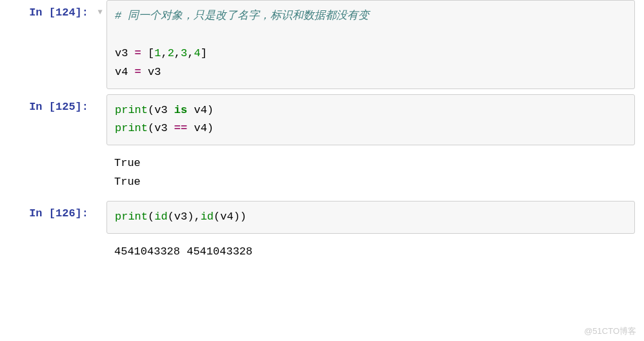 This screenshot has height=341, width=644. What do you see at coordinates (46, 211) in the screenshot?
I see `input-prompt-126: In [126]:` at bounding box center [46, 211].